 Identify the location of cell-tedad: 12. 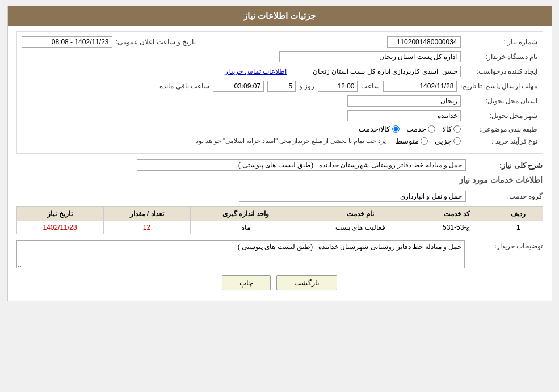
(146, 228).